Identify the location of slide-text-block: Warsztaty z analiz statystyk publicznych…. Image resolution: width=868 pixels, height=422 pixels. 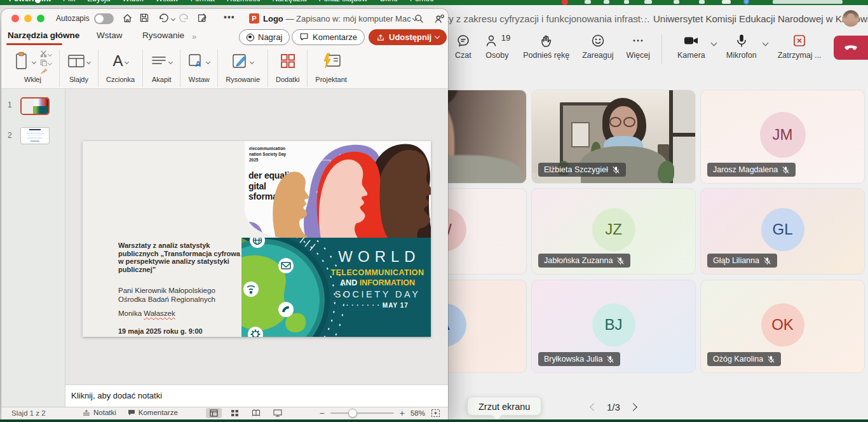
(179, 289).